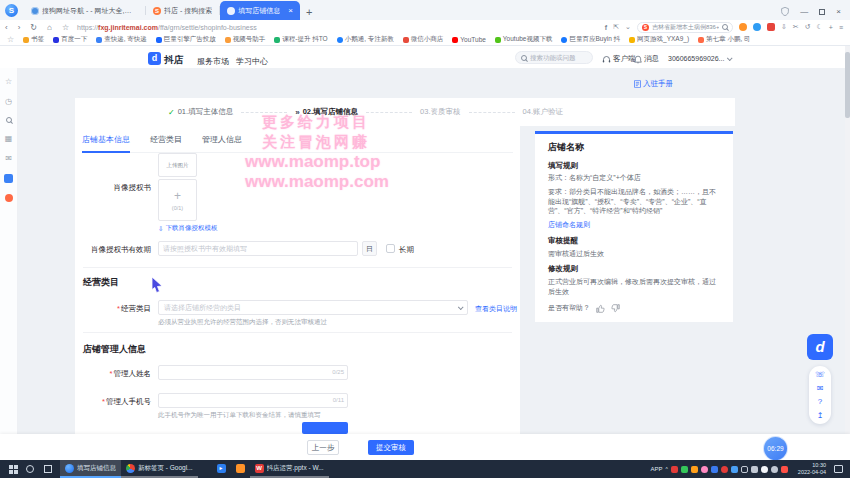  Describe the element at coordinates (10, 40) in the screenshot. I see `bookmarks-star-icon: ☆` at that location.